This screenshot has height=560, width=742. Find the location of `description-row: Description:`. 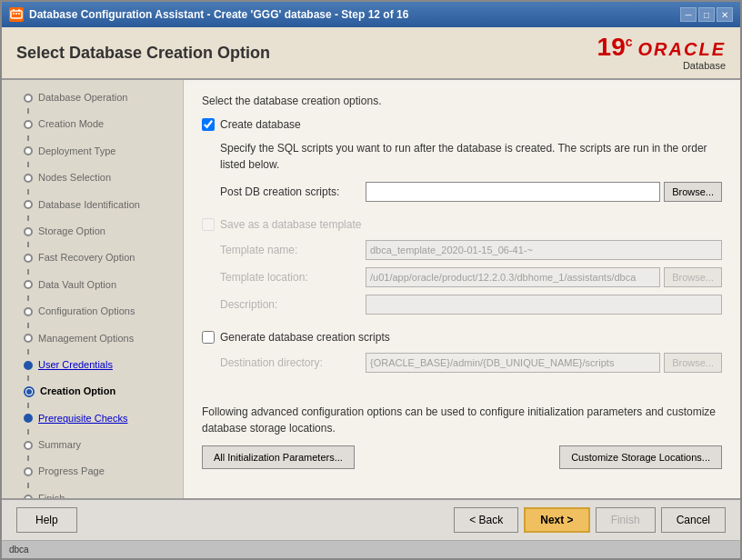

description-row: Description: is located at coordinates (471, 305).